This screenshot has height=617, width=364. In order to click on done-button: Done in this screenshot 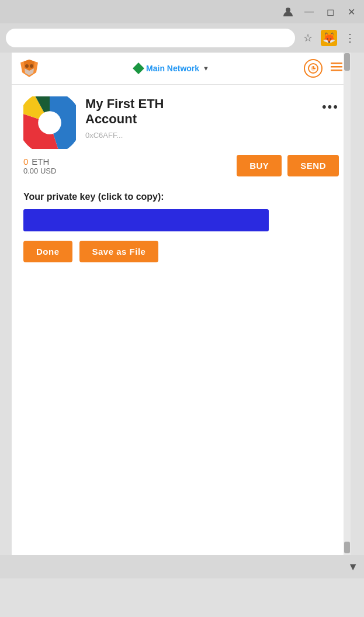, I will do `click(48, 251)`.